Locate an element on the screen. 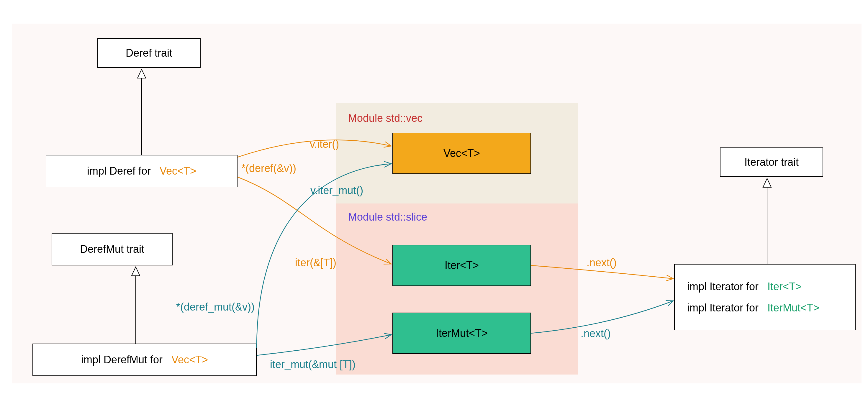  itermut-slice-label: iter_mut(&mut [T]) is located at coordinates (313, 364).